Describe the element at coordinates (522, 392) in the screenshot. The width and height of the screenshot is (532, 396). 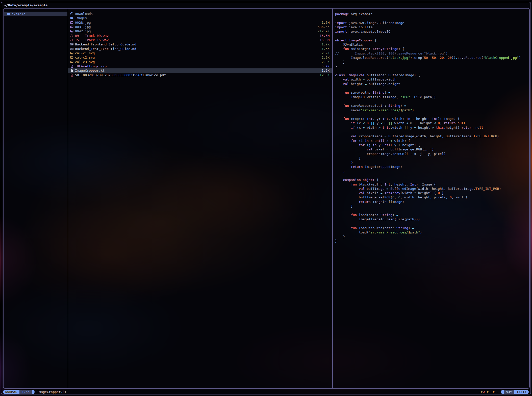
I see `list-position: 14/15` at that location.